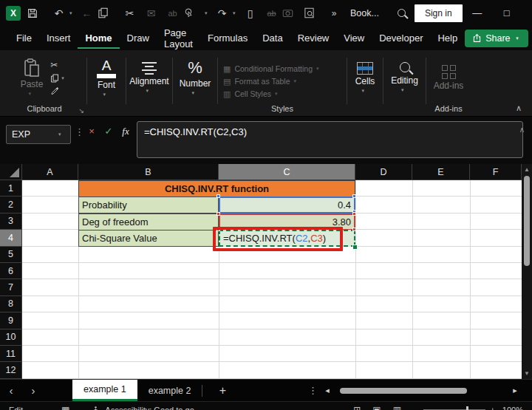 The image size is (532, 410). What do you see at coordinates (439, 13) in the screenshot?
I see `sign-in-button: Sign in` at bounding box center [439, 13].